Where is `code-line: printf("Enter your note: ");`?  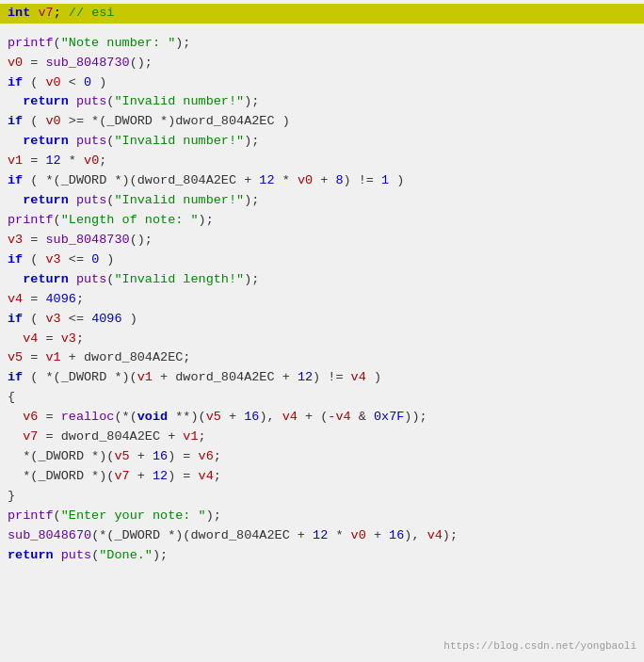
code-line: printf("Enter your note: "); is located at coordinates (322, 516).